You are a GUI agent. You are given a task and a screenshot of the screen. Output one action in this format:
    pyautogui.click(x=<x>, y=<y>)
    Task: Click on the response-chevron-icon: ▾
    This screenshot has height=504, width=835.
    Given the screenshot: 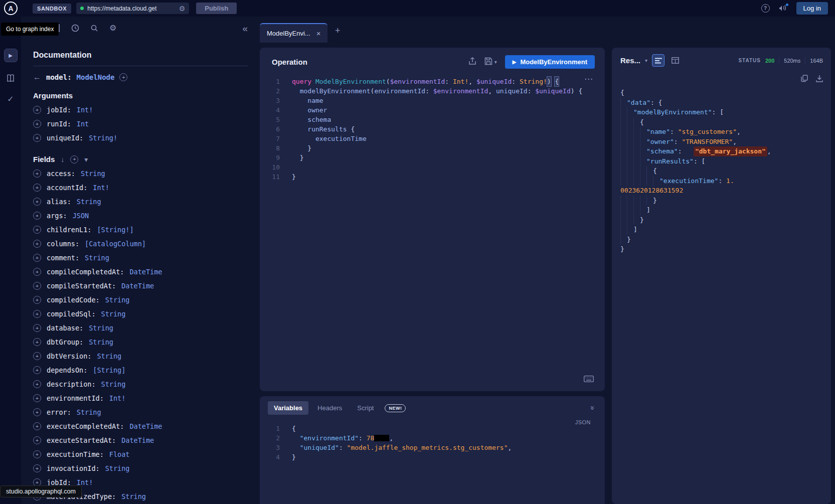 What is the action you would take?
    pyautogui.click(x=646, y=61)
    